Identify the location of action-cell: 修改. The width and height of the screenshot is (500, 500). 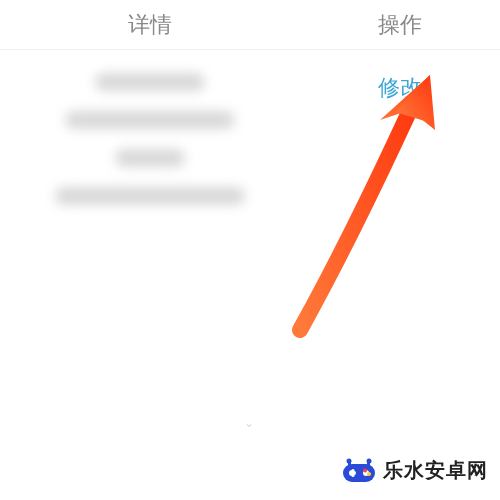
(400, 139).